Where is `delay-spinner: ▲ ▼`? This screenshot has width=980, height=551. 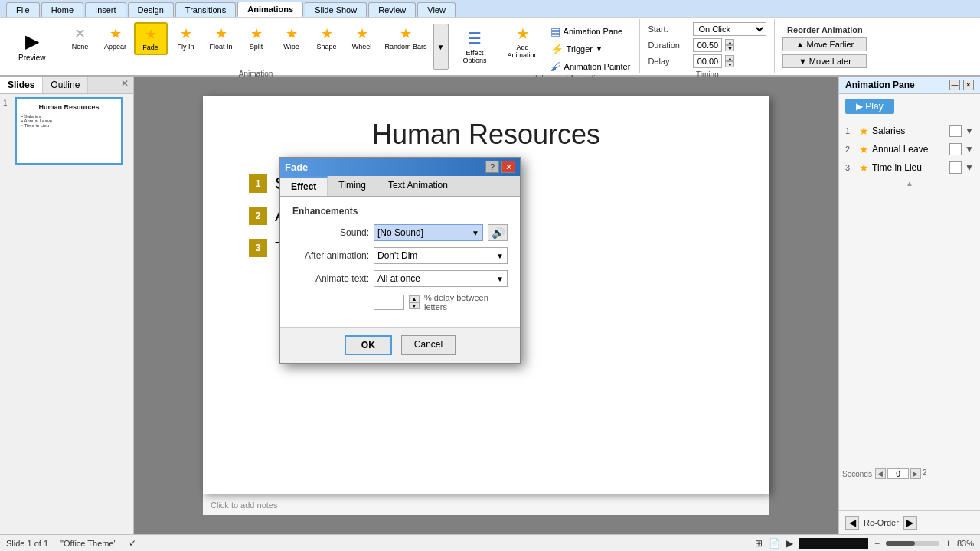
delay-spinner: ▲ ▼ is located at coordinates (414, 302).